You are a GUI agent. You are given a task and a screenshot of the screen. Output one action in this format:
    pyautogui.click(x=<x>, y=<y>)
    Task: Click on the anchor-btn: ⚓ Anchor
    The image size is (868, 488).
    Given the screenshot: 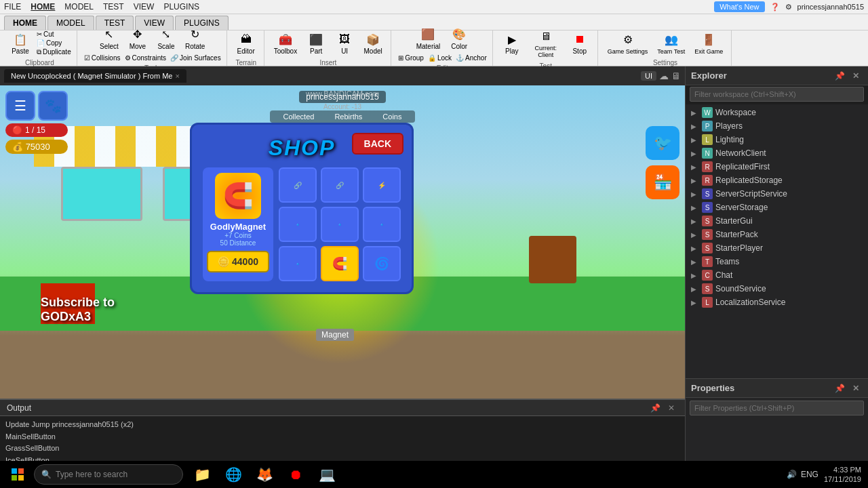 What is the action you would take?
    pyautogui.click(x=471, y=58)
    